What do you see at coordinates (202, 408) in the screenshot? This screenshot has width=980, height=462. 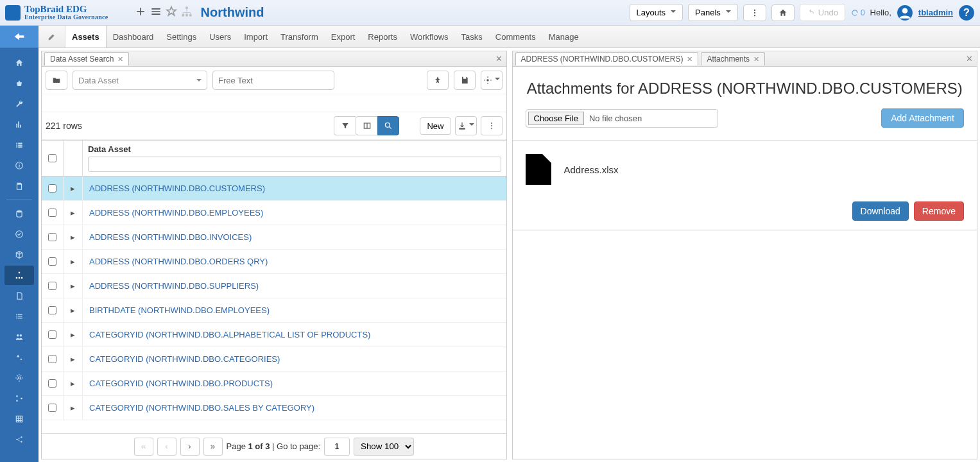 I see `asset-link: CATEGORYID (NORTHWIND.DBO.SALES BY CATEG…` at bounding box center [202, 408].